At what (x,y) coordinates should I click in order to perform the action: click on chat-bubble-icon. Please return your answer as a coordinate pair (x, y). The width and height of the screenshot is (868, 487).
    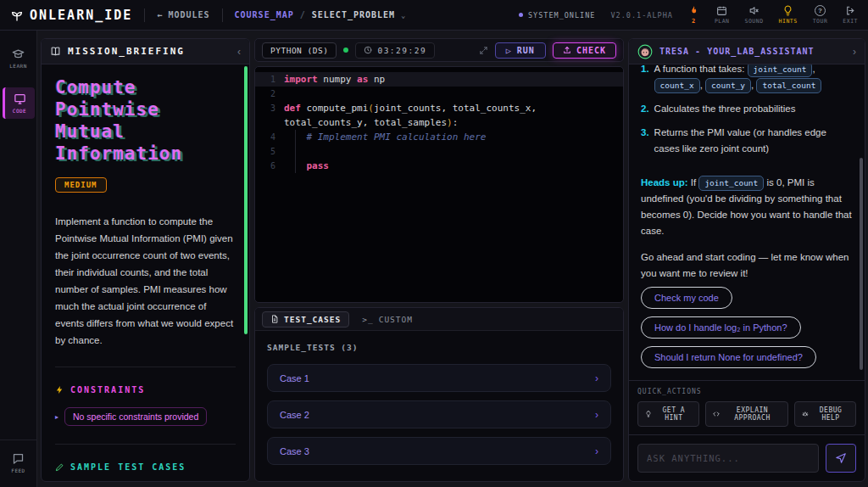
    Looking at the image, I should click on (19, 458).